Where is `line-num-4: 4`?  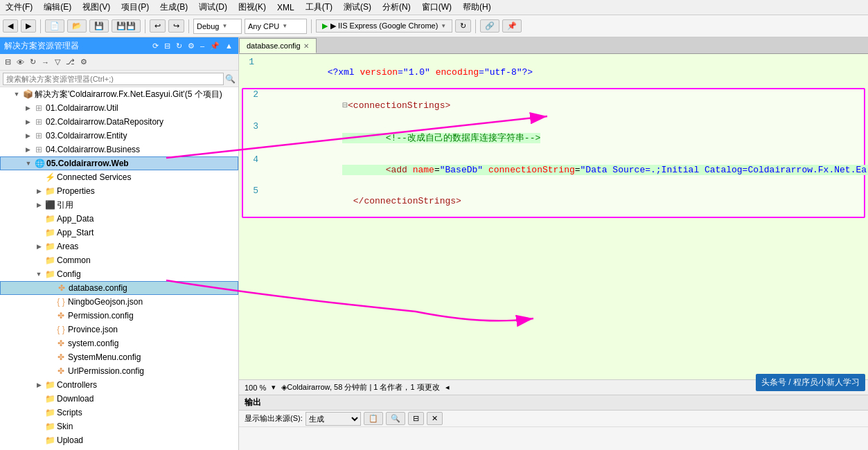 line-num-4: 4 is located at coordinates (254, 159).